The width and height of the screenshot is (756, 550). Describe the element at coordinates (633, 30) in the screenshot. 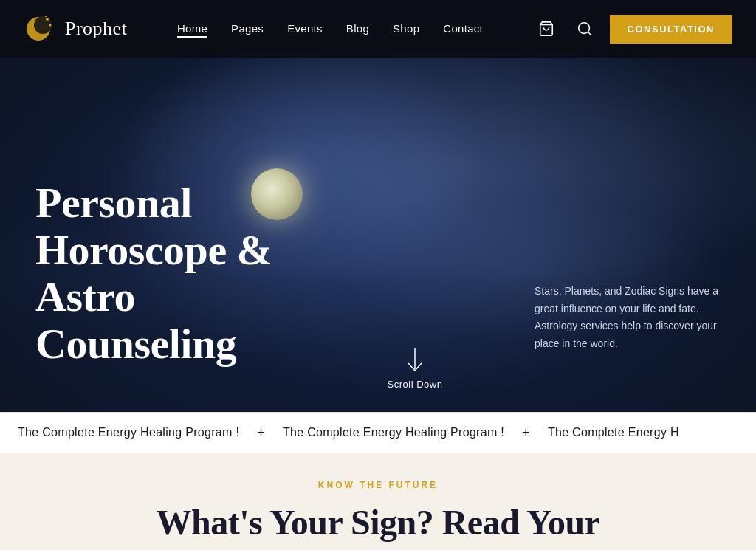

I see `nav-right: CONSULTATION` at that location.